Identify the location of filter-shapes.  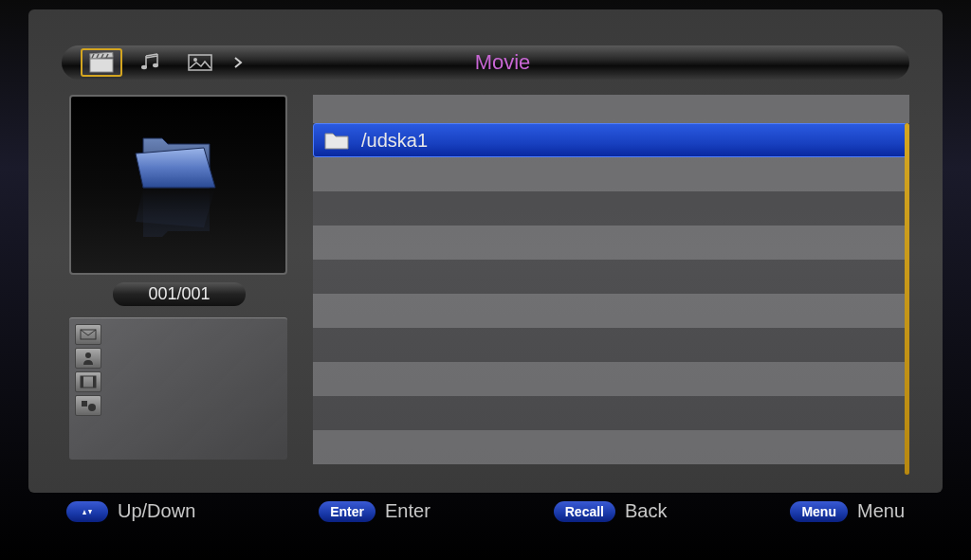
(88, 406).